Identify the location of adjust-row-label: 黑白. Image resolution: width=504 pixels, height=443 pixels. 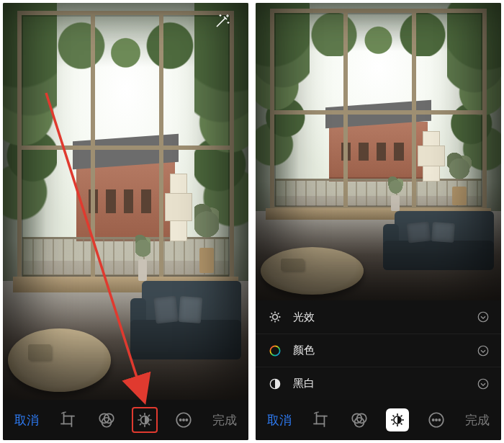
(384, 383).